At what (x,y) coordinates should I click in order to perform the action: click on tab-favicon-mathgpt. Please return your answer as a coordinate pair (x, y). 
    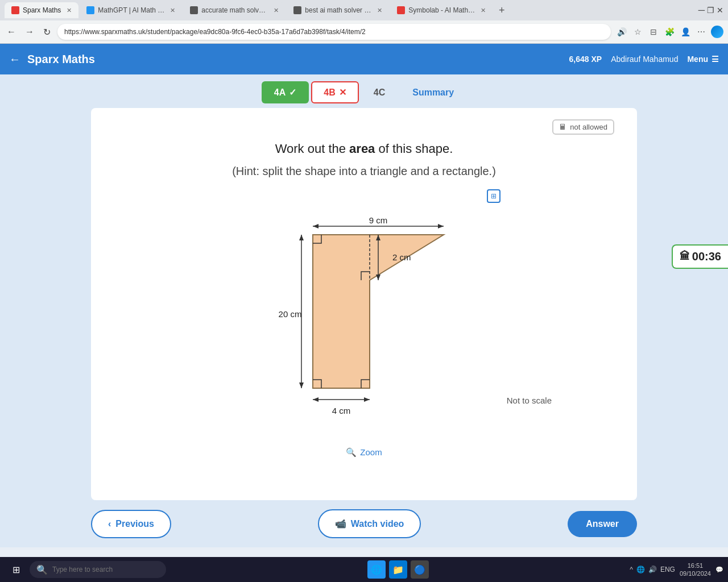
    Looking at the image, I should click on (90, 10).